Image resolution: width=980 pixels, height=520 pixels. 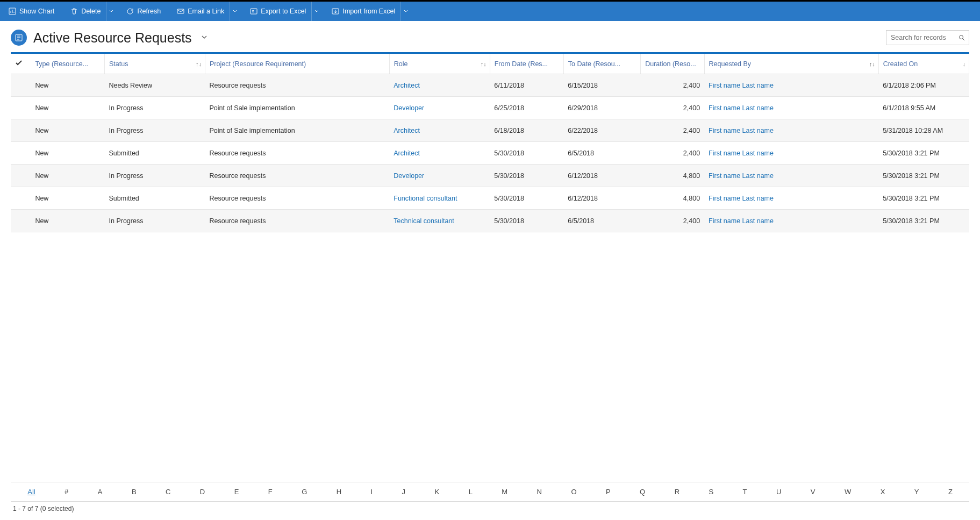 What do you see at coordinates (677, 491) in the screenshot?
I see `alpha-filter-r: R` at bounding box center [677, 491].